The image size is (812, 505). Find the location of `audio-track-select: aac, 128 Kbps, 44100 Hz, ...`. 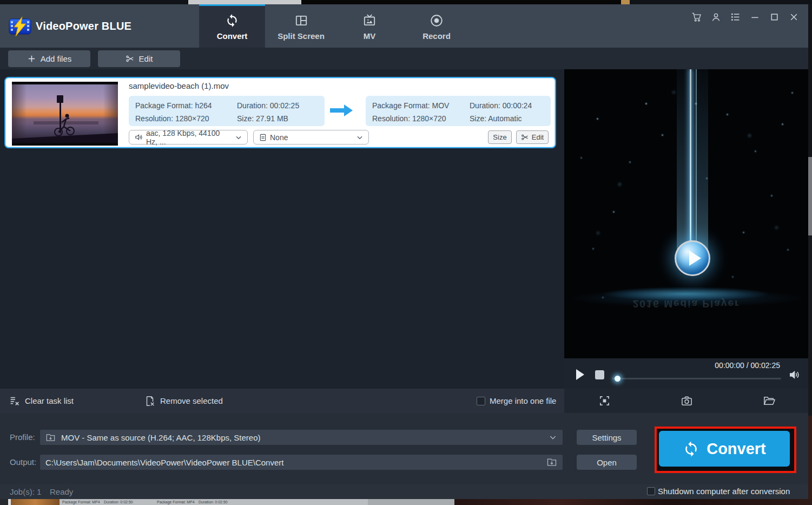

audio-track-select: aac, 128 Kbps, 44100 Hz, ... is located at coordinates (188, 137).